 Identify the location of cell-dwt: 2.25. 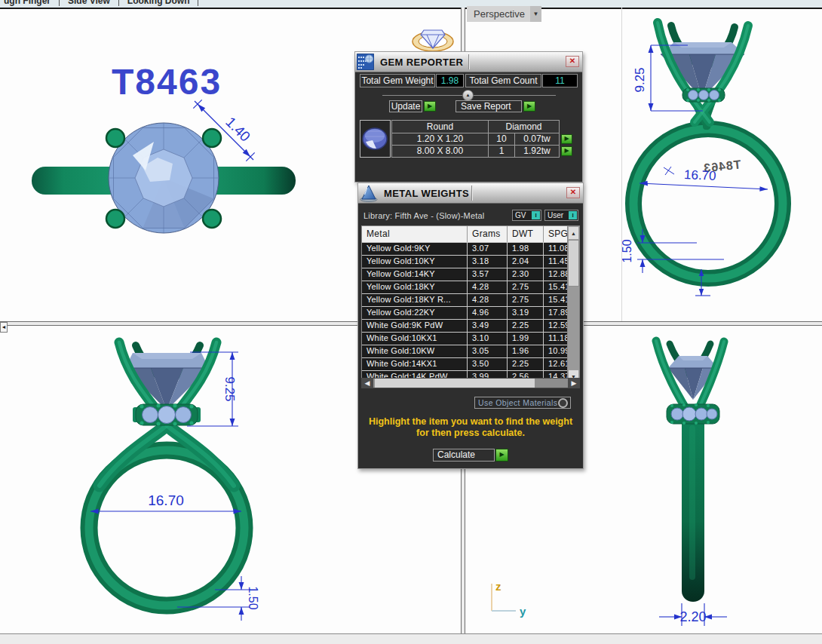
(526, 364).